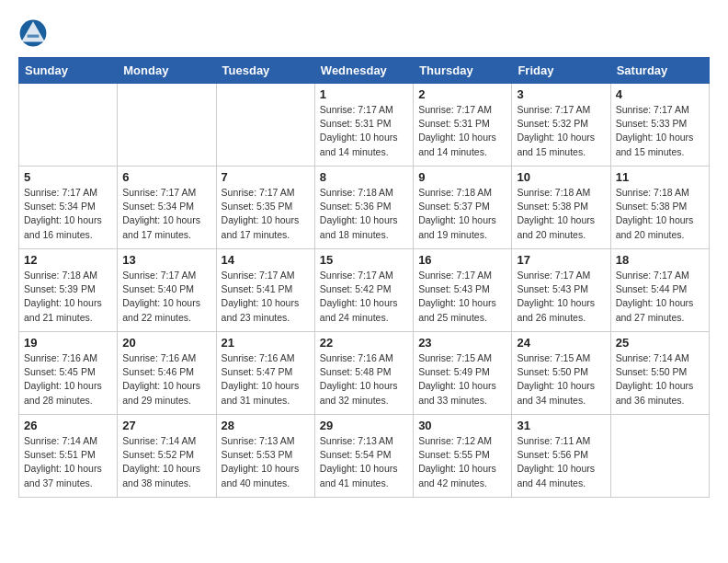 Image resolution: width=728 pixels, height=563 pixels. I want to click on day-number: 3, so click(561, 94).